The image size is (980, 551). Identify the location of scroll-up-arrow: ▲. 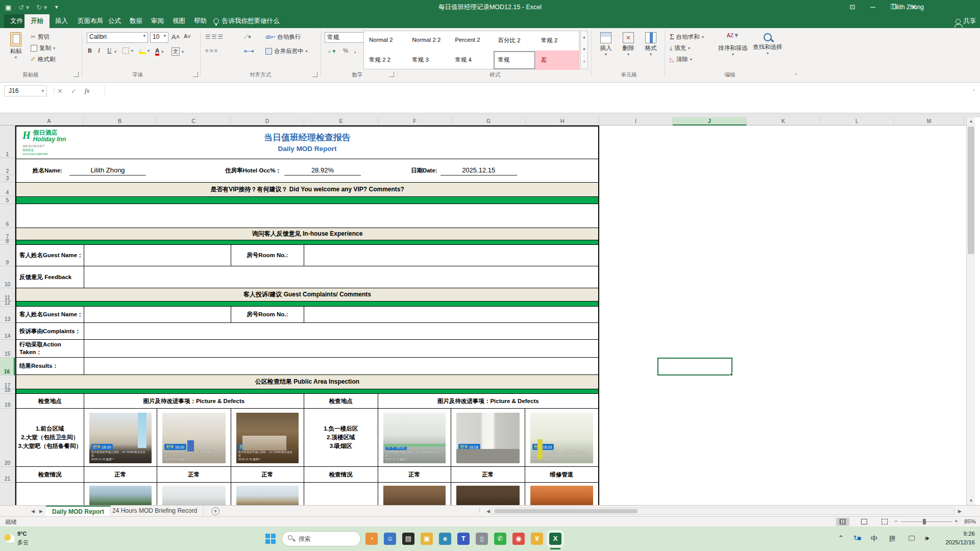
(971, 121).